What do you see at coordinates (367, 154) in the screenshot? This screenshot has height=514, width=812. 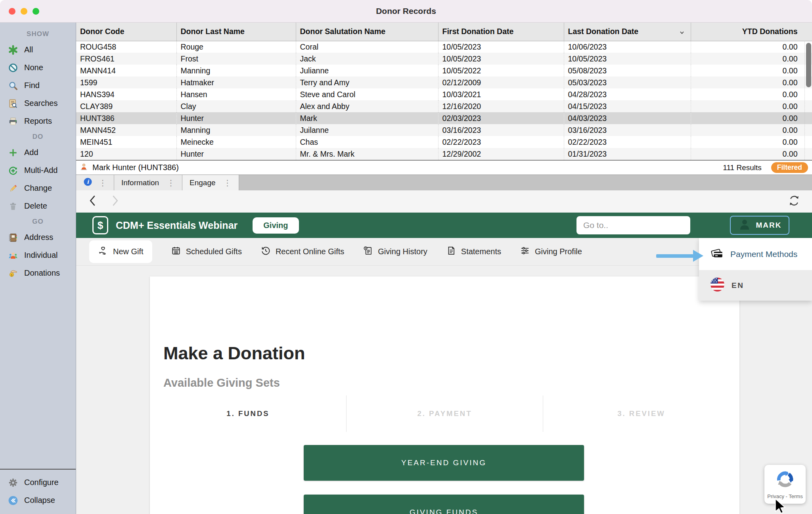 I see `cell-salutation: Mr. & Mrs. Mark` at bounding box center [367, 154].